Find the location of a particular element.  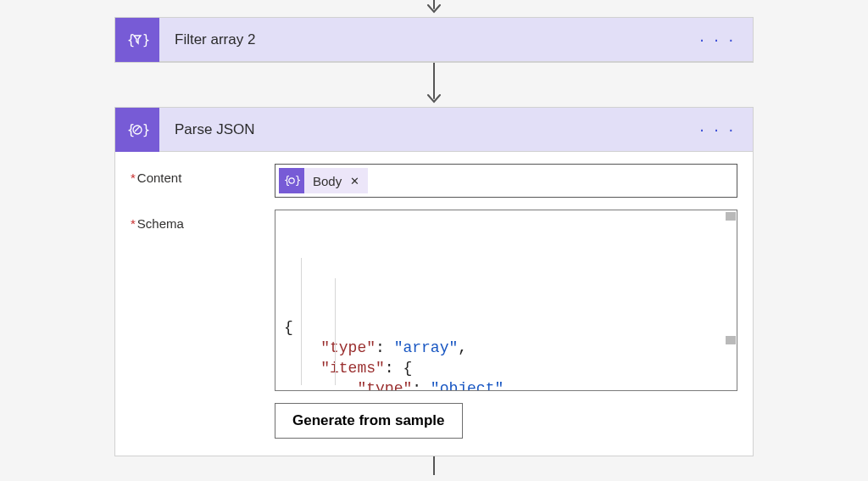

flow-arrow-top is located at coordinates (434, 8).